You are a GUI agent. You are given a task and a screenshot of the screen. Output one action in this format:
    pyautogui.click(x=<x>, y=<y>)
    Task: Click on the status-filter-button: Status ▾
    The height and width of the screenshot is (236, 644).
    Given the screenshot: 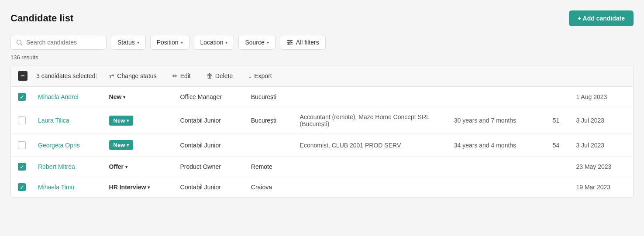 What is the action you would take?
    pyautogui.click(x=128, y=42)
    